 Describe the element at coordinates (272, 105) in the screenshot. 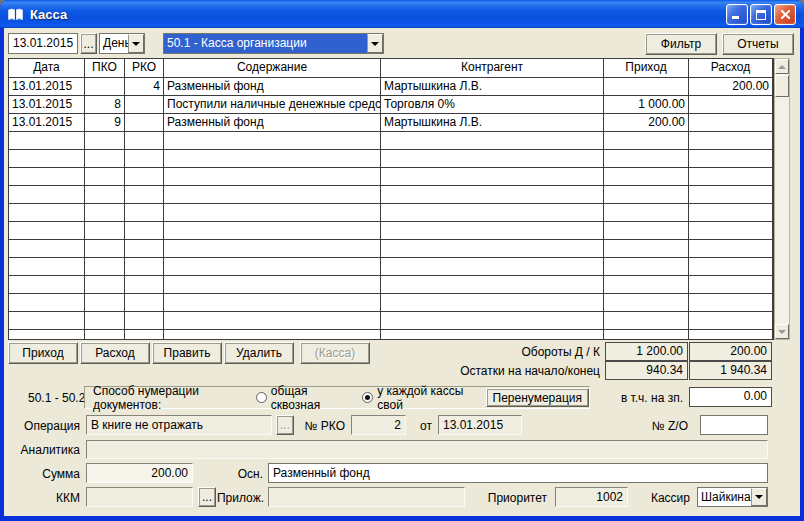

I see `cell-content: Поступили наличные денежные средства` at that location.